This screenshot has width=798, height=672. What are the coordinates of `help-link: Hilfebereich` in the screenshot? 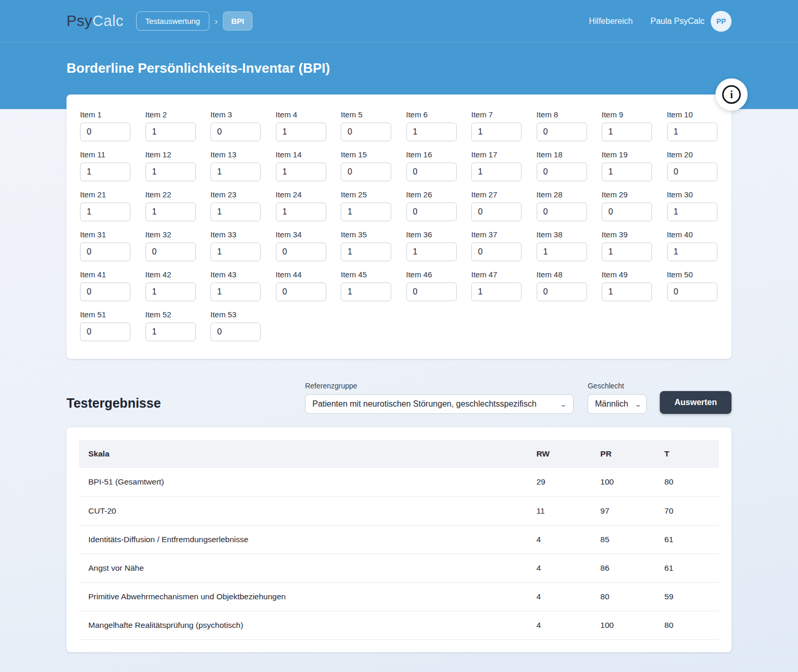 It's located at (610, 21).